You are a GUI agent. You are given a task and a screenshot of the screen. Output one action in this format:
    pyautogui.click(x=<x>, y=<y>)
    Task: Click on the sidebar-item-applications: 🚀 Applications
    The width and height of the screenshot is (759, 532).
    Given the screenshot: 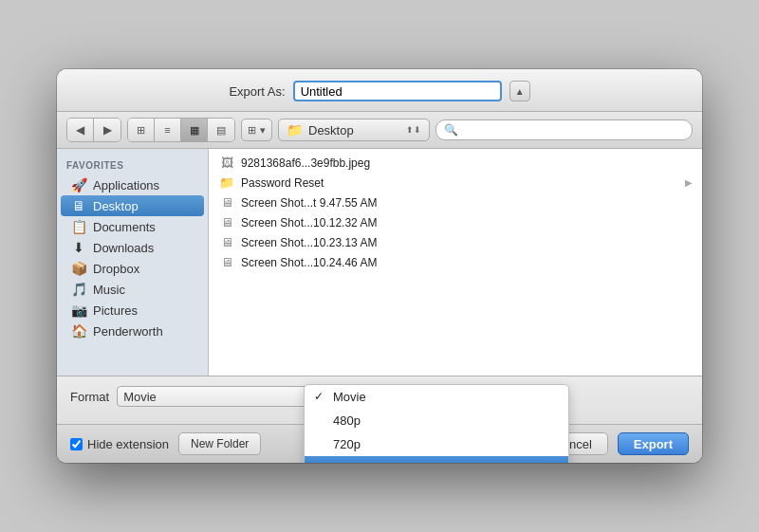 What is the action you would take?
    pyautogui.click(x=133, y=185)
    